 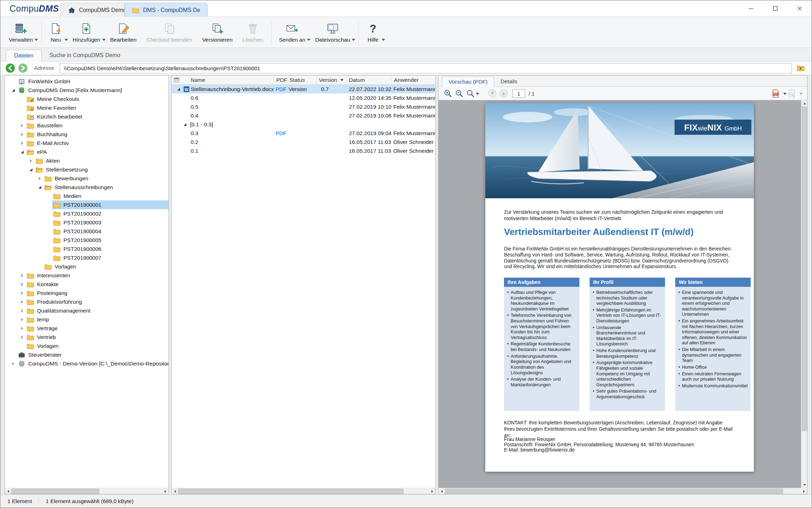 I want to click on tree-item-pst201900006: PST201900006, so click(x=87, y=249).